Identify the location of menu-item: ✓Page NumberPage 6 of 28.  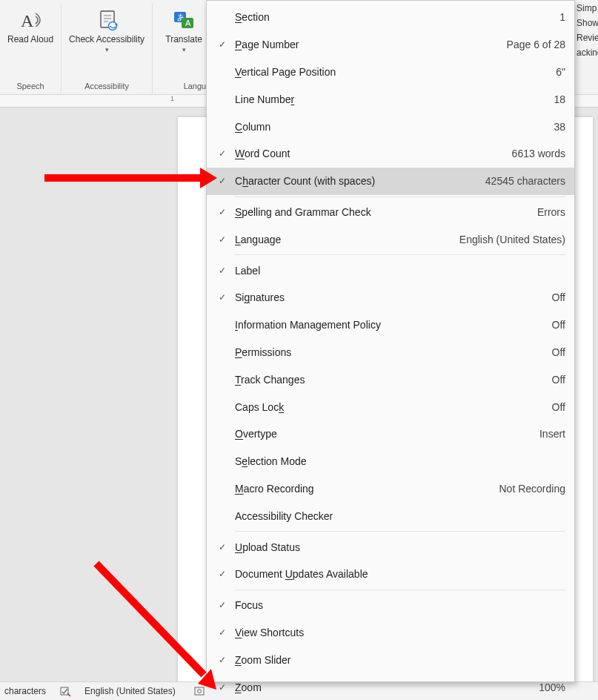
(391, 44).